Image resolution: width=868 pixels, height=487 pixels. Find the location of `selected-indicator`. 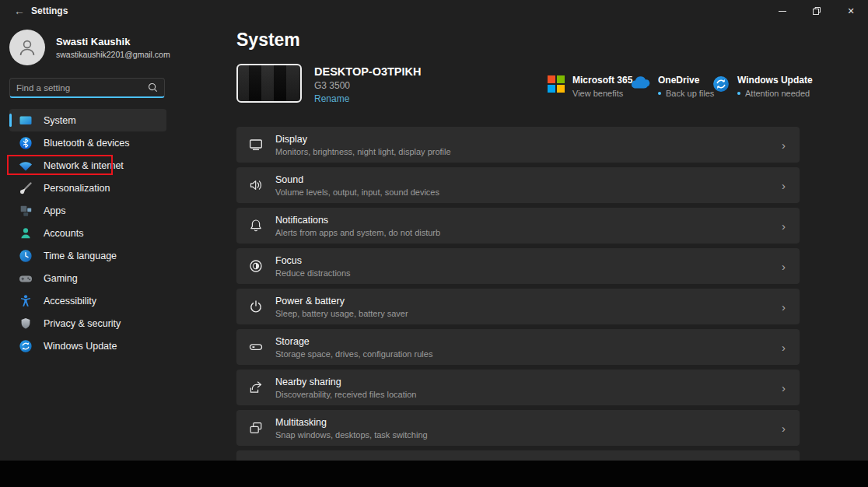

selected-indicator is located at coordinates (11, 120).